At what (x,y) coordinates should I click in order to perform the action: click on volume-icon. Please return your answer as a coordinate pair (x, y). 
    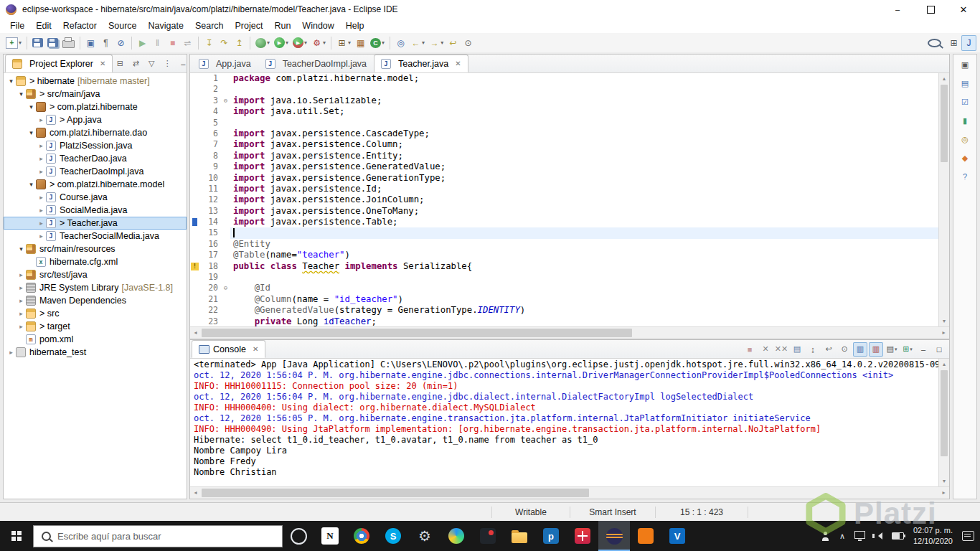
    Looking at the image, I should click on (878, 536).